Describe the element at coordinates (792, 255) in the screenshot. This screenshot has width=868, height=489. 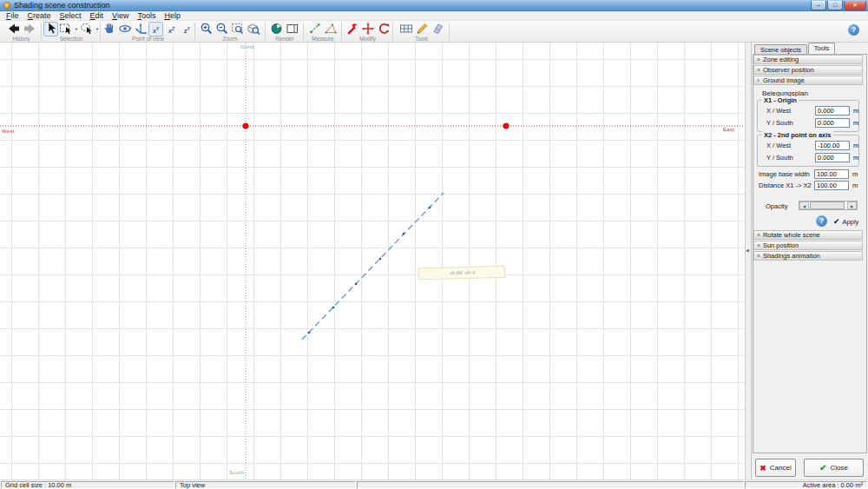
I see `section-label: Shadings animation` at that location.